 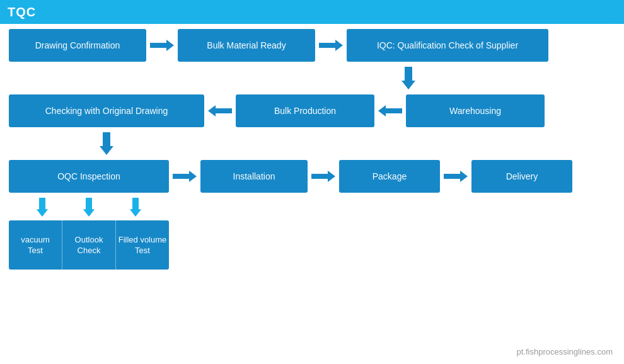 What do you see at coordinates (35, 245) in the screenshot?
I see `vacuum-test-cell: vacuum Test` at bounding box center [35, 245].